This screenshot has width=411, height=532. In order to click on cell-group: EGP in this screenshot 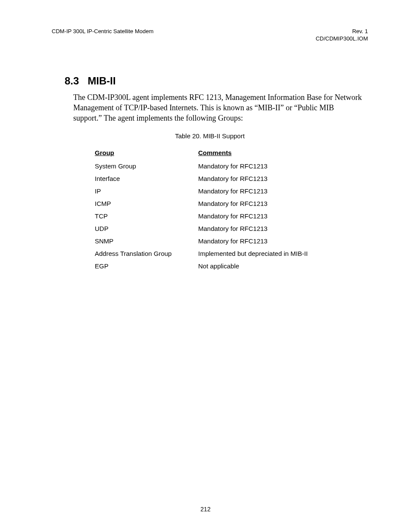, I will do `click(146, 266)`.